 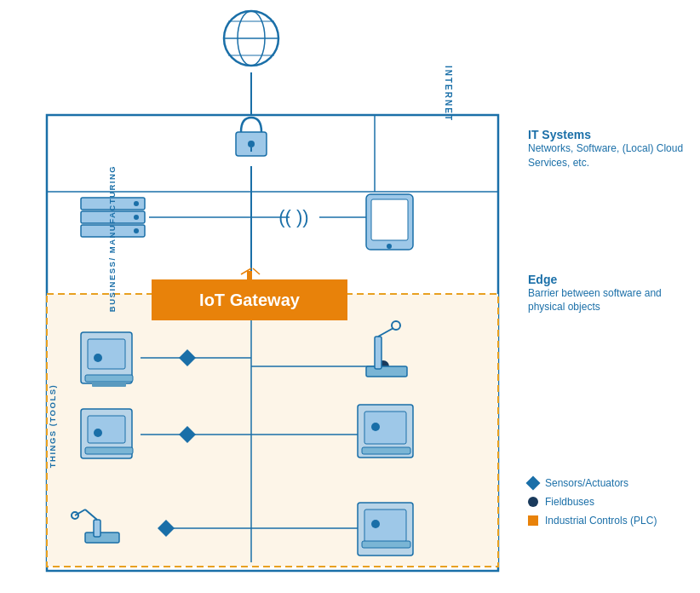 What do you see at coordinates (112, 239) in the screenshot?
I see `svg-text: BUSINESS/ MANUFACTURING` at bounding box center [112, 239].